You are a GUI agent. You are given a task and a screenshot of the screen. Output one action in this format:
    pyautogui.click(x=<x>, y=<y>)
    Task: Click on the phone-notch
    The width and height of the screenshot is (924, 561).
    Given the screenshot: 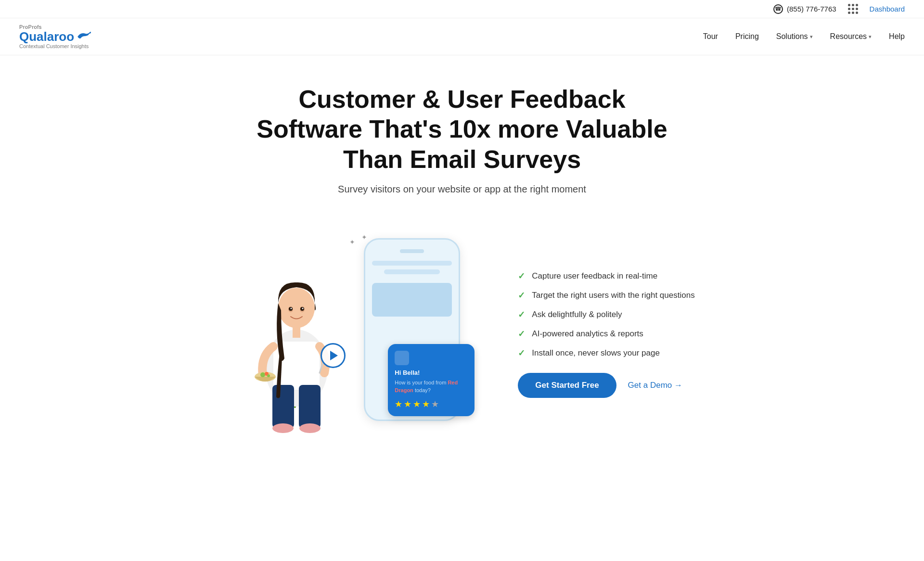 What is the action you would take?
    pyautogui.click(x=412, y=251)
    